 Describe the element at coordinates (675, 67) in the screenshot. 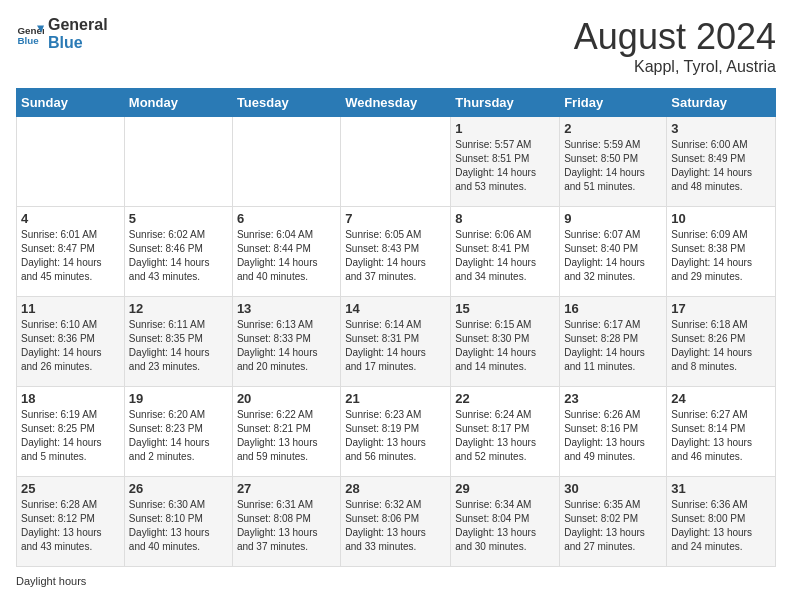

I see `location-title: Kappl, Tyrol, Austria` at that location.